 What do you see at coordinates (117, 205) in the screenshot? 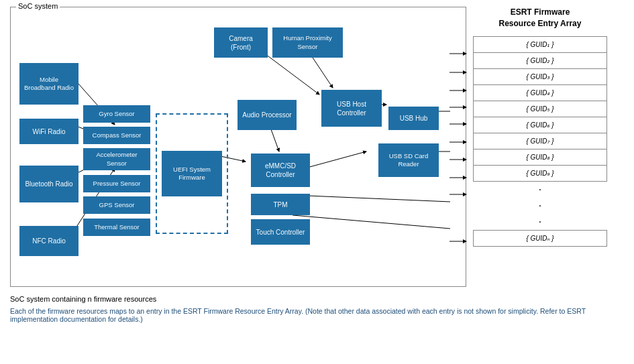
I see `gps-box: GPS Sensor` at bounding box center [117, 205].